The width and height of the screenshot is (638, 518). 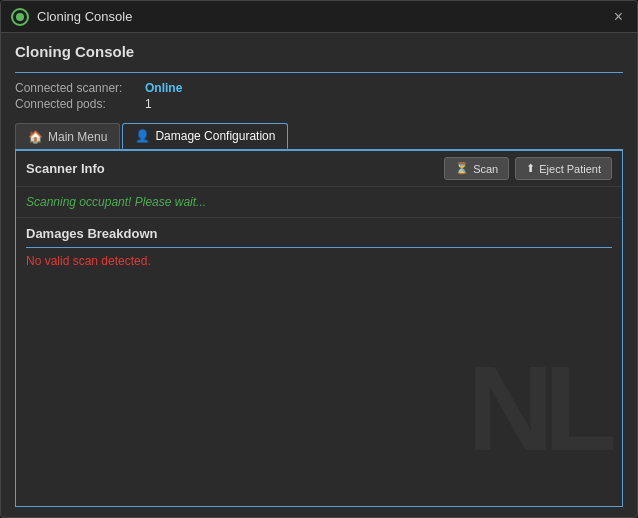 What do you see at coordinates (319, 246) in the screenshot?
I see `damages-section: Damages Breakdown No valid scan detected…` at bounding box center [319, 246].